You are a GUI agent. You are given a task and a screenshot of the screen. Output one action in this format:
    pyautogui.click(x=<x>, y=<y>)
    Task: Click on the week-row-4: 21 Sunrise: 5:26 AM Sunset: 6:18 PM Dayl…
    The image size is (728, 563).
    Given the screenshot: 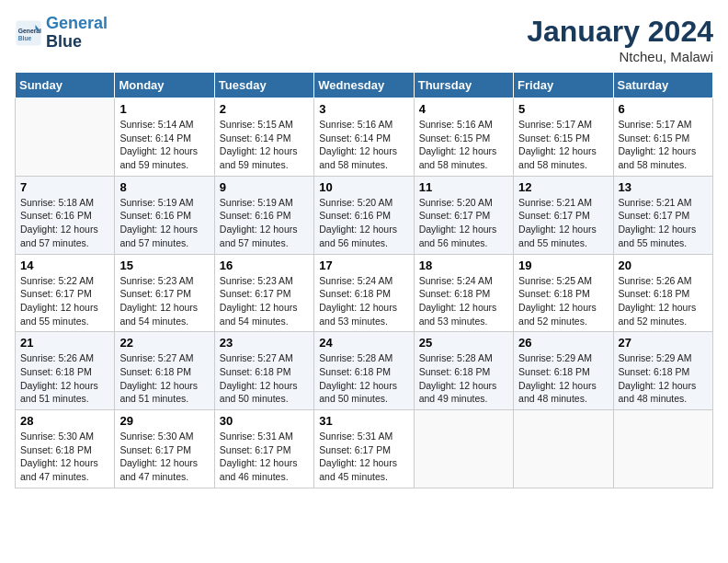 What is the action you would take?
    pyautogui.click(x=364, y=372)
    